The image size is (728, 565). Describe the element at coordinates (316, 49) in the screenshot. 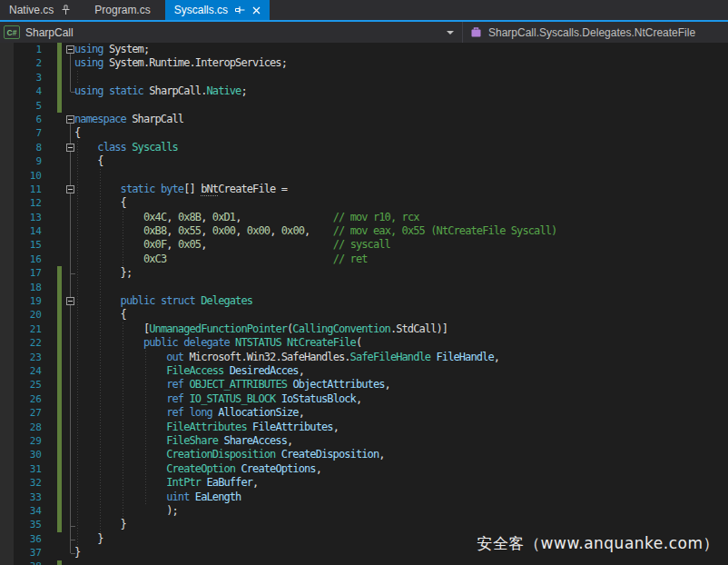

I see `code-line: using System;` at that location.